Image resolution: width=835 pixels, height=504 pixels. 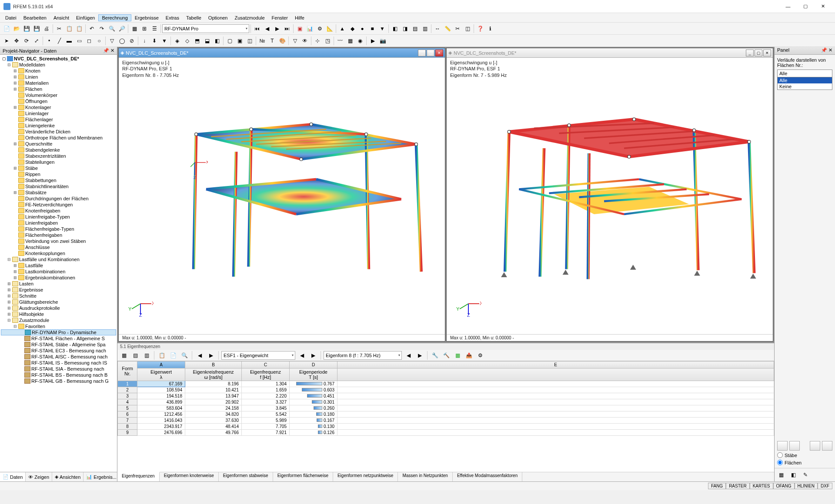 I want to click on snap-icon: ⊞, so click(x=144, y=29).